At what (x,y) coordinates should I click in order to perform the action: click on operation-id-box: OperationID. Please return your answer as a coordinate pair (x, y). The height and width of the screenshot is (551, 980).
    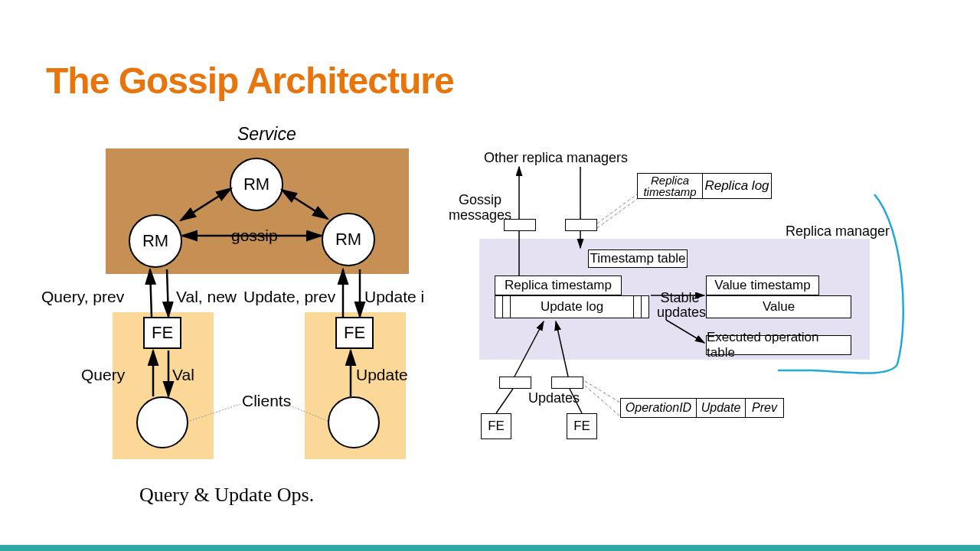
    Looking at the image, I should click on (658, 408).